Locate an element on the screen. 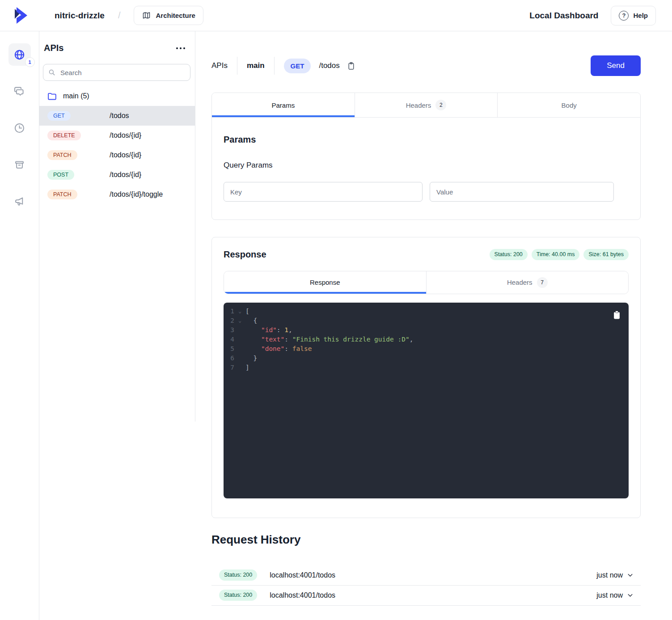 This screenshot has height=620, width=672. endpoint-path: /todos/{id}/toggle is located at coordinates (136, 194).